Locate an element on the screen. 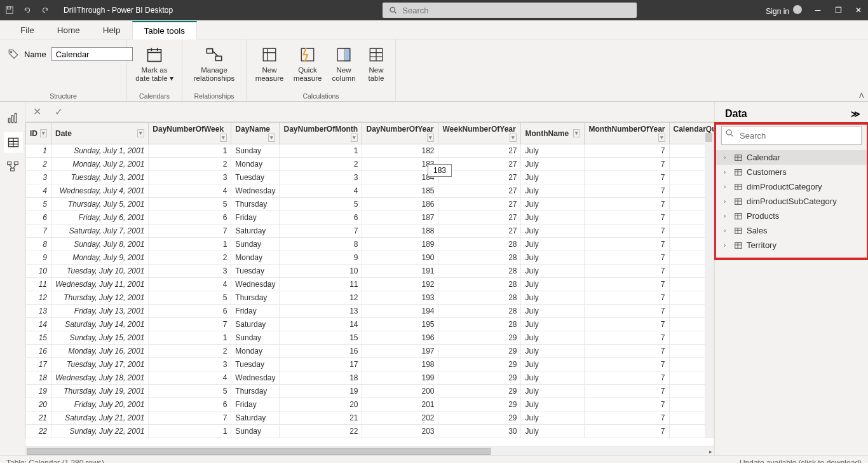 This screenshot has width=868, height=463. cell: 4 is located at coordinates (190, 378).